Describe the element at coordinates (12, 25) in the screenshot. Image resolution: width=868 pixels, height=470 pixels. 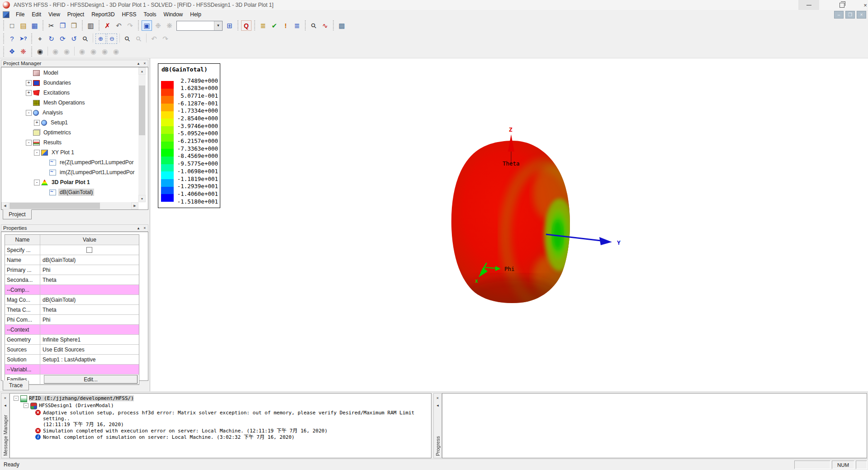
I see `new-button: □` at that location.